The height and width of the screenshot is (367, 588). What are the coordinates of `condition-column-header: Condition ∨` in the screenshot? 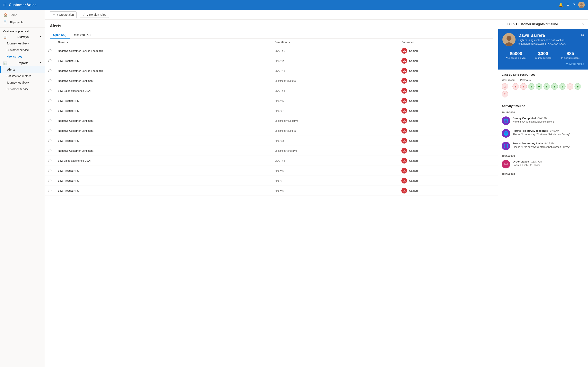 It's located at (335, 42).